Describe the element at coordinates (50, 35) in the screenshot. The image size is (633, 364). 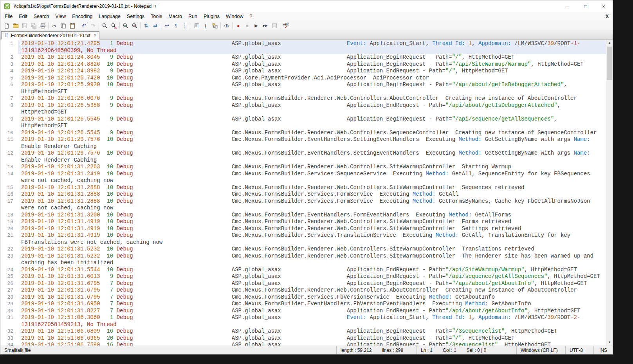
I see `tab-formsbuilderrenderer: FormsBuilderRenderer-2019-01-10.txt ×` at that location.